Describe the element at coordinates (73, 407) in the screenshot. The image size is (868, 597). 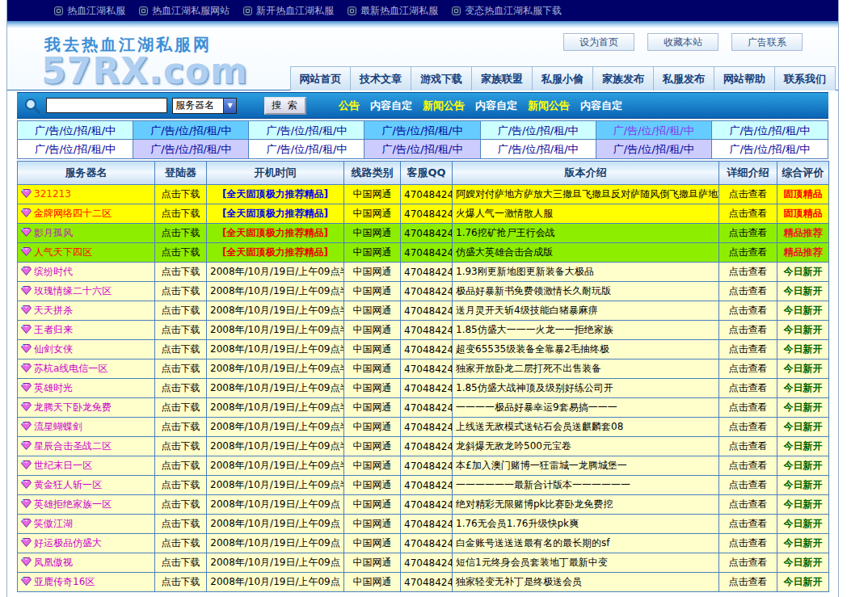
I see `server-name-label: 龙腾天下卧龙免费` at that location.